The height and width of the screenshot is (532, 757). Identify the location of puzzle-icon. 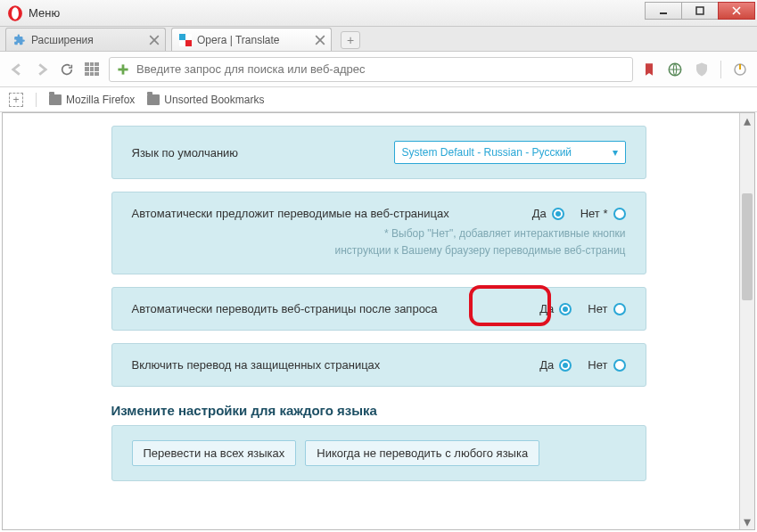
(20, 40).